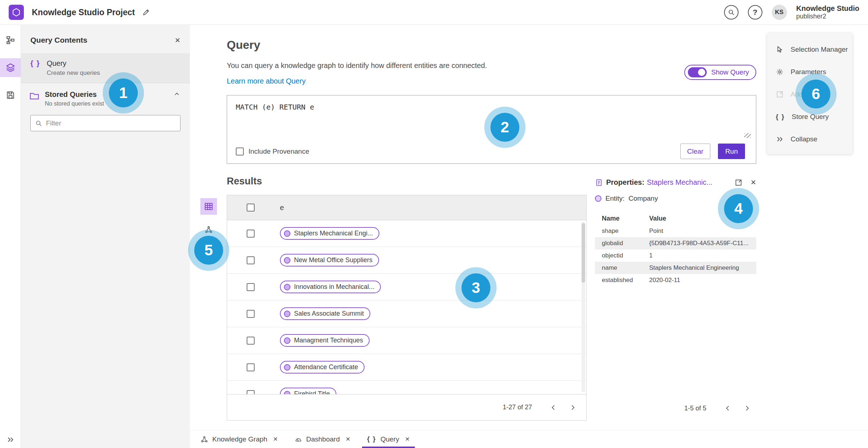 The height and width of the screenshot is (448, 868). I want to click on tab-dashboard: Dashboard ✕, so click(323, 439).